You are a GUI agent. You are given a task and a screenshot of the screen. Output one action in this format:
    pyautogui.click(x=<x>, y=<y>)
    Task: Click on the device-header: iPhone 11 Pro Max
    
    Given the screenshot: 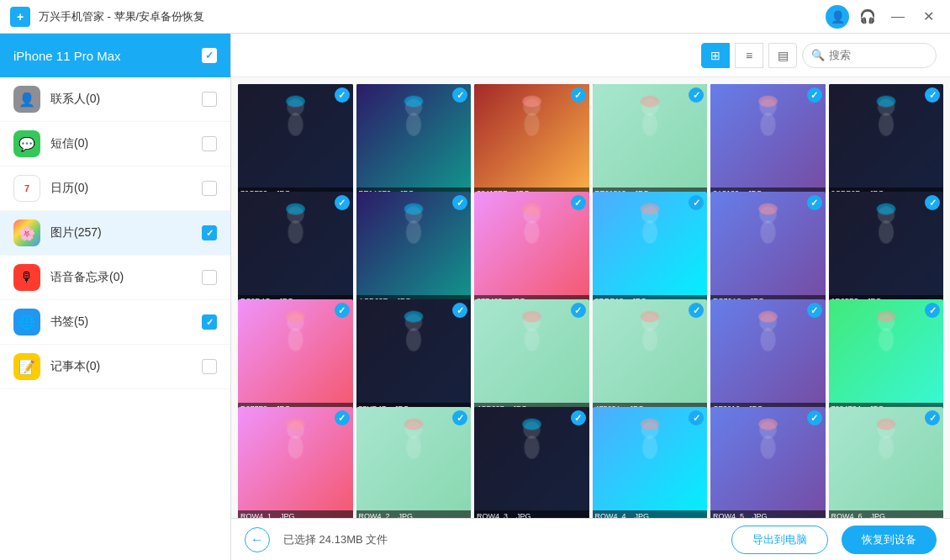 What is the action you would take?
    pyautogui.click(x=115, y=55)
    